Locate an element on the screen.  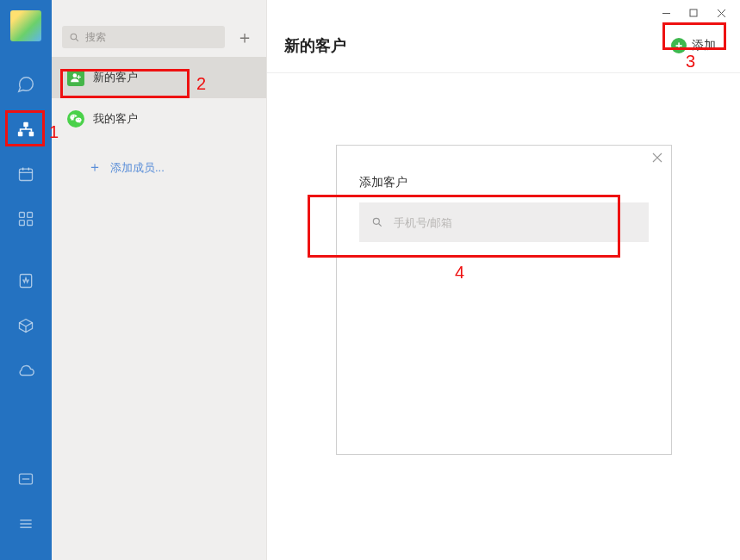
nav-inbox-icon is located at coordinates (26, 479).